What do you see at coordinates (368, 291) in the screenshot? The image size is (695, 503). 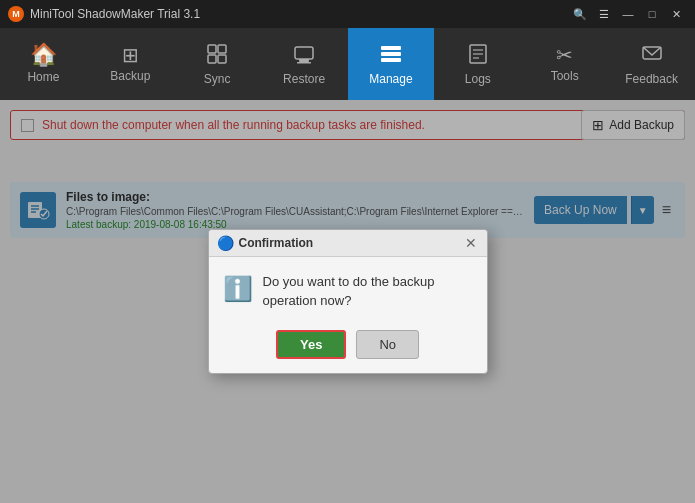 I see `dialog-message: Do you want to do the backup operation n…` at bounding box center [368, 291].